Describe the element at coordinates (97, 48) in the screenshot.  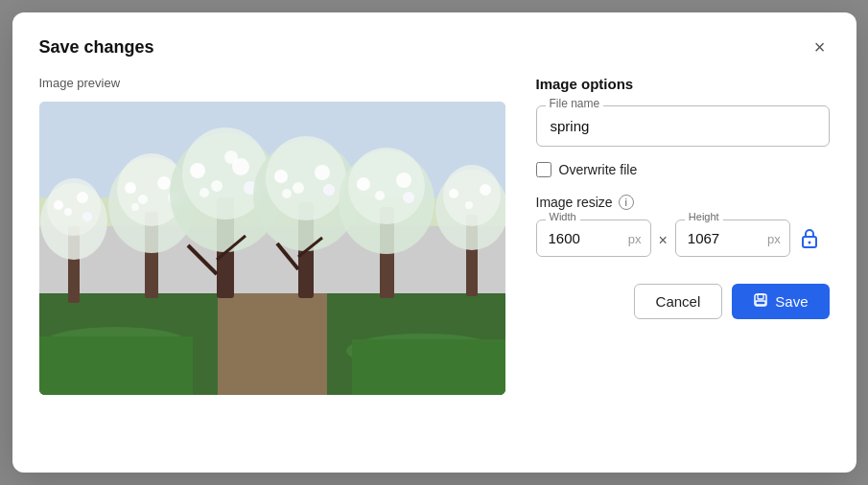
I see `modal-title: Save changes` at that location.